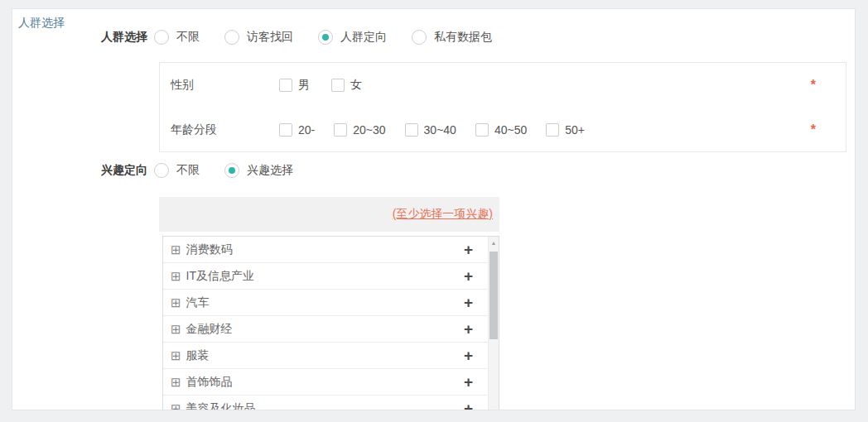  What do you see at coordinates (494, 243) in the screenshot?
I see `scroll-up-arrow-icon: ▲` at bounding box center [494, 243].